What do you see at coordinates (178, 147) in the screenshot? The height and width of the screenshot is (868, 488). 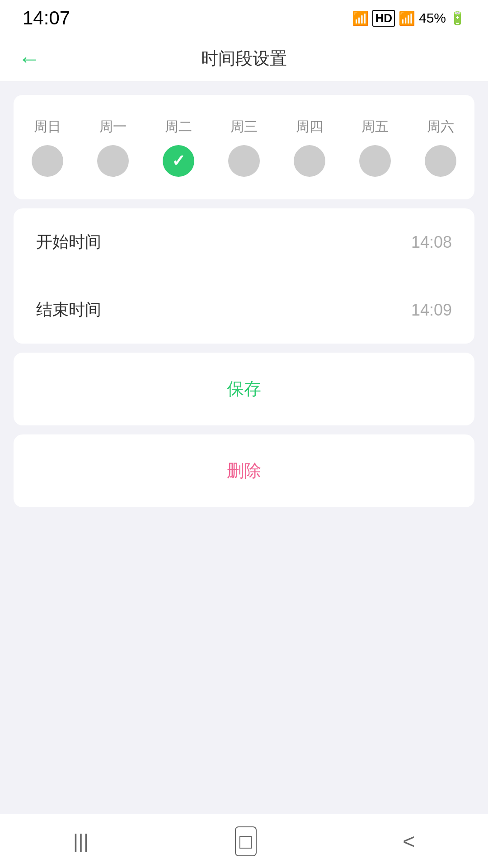 I see `day-item-tuesday: 周二 ✓` at bounding box center [178, 147].